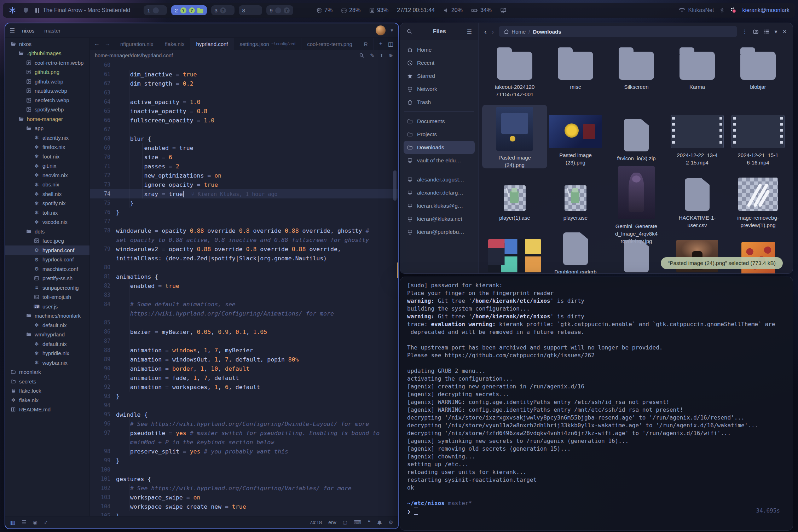 The image size is (798, 532). I want to click on editor-controls-icon: ⚟, so click(391, 56).